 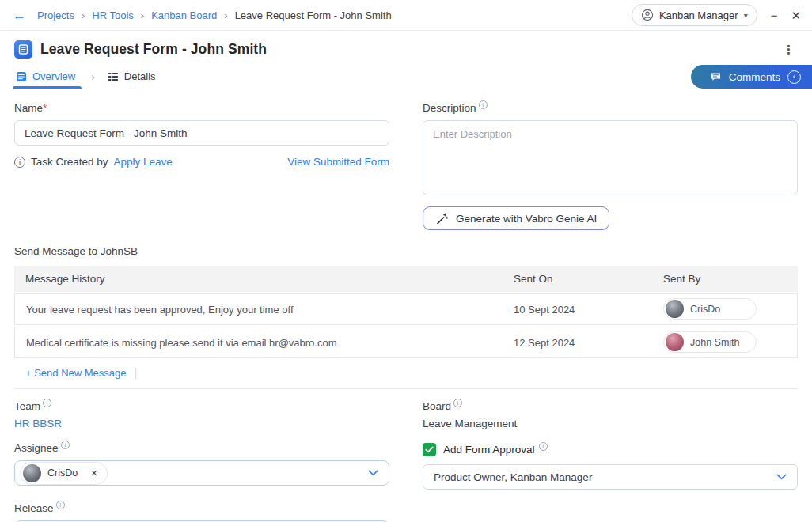 What do you see at coordinates (699, 16) in the screenshot?
I see `role-switcher-label: Kanban Manager` at bounding box center [699, 16].